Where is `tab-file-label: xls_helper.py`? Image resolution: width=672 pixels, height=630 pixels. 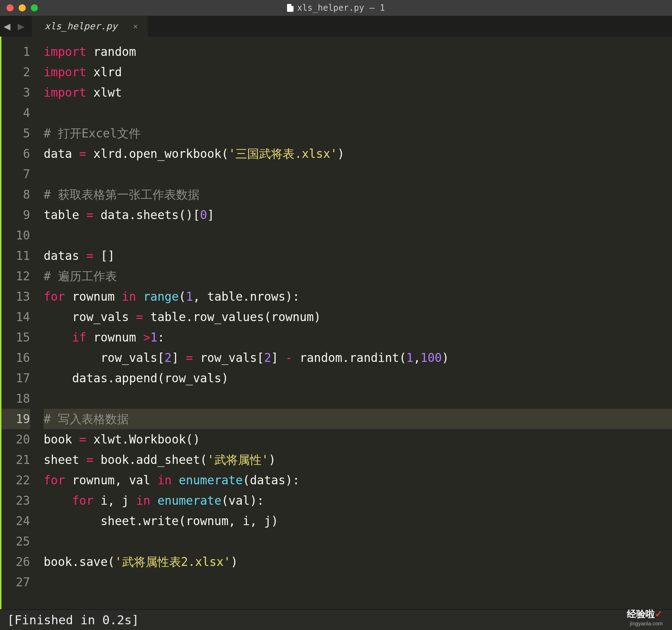 tab-file-label: xls_helper.py is located at coordinates (81, 26).